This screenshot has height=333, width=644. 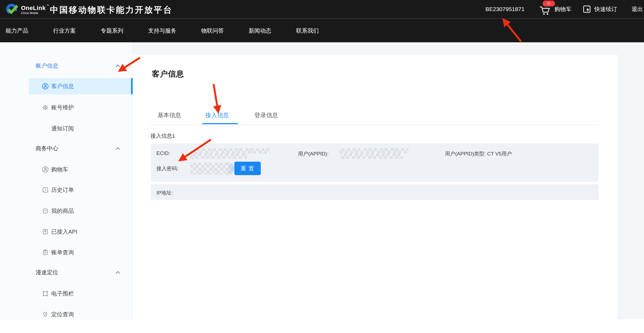 I want to click on section-label: 商务中心, so click(x=47, y=148).